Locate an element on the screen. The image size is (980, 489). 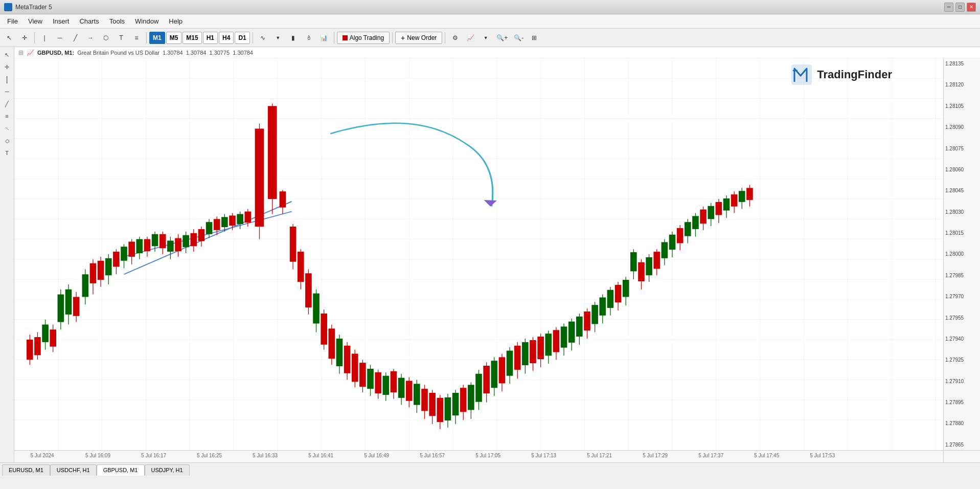
indicators-btn: ⚙ is located at coordinates (455, 38).